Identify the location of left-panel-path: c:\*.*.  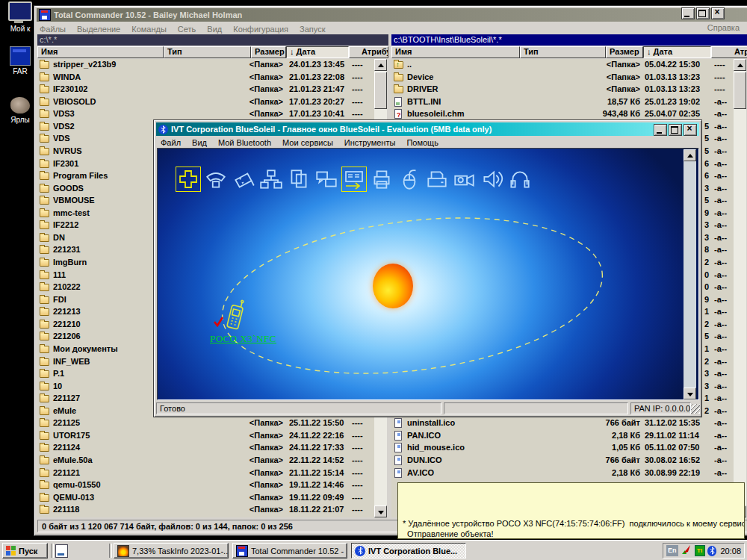
(213, 40).